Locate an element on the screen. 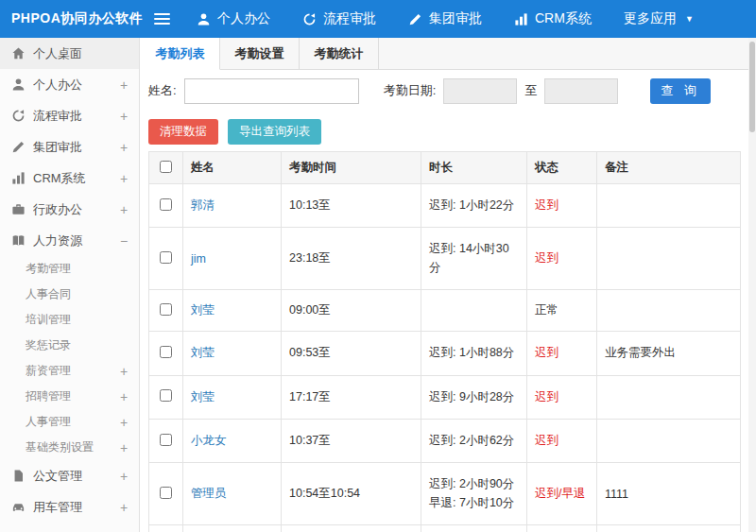  sidebar-item-admin-office: 行政办公 + is located at coordinates (70, 210).